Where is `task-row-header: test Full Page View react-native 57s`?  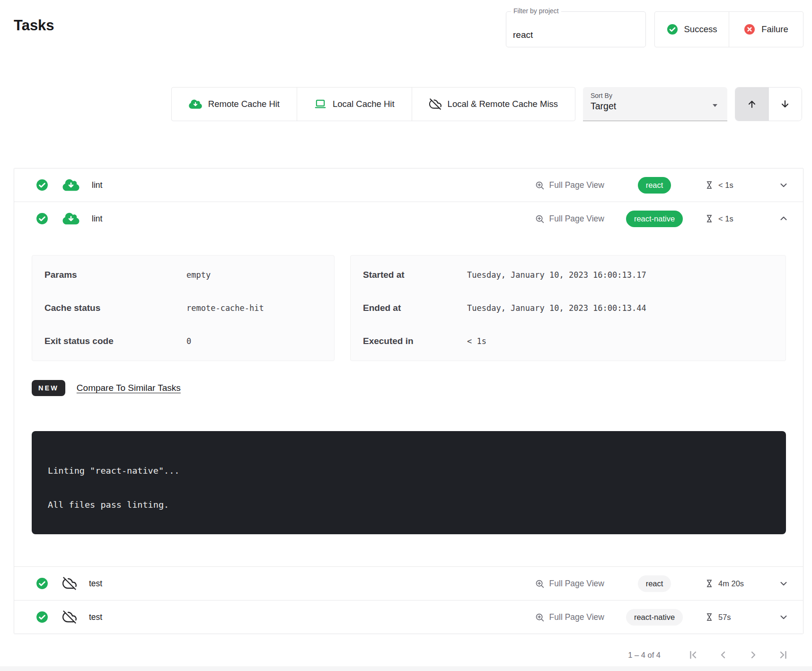
task-row-header: test Full Page View react-native 57s is located at coordinates (409, 617).